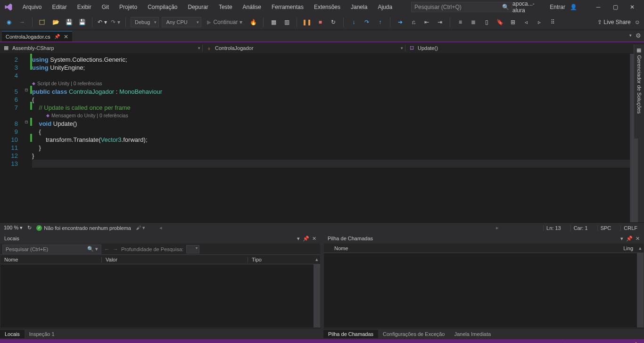 The image size is (644, 343). Describe the element at coordinates (462, 7) in the screenshot. I see `search-input: Pesquisar (Ctrl+Q) 🔍` at that location.